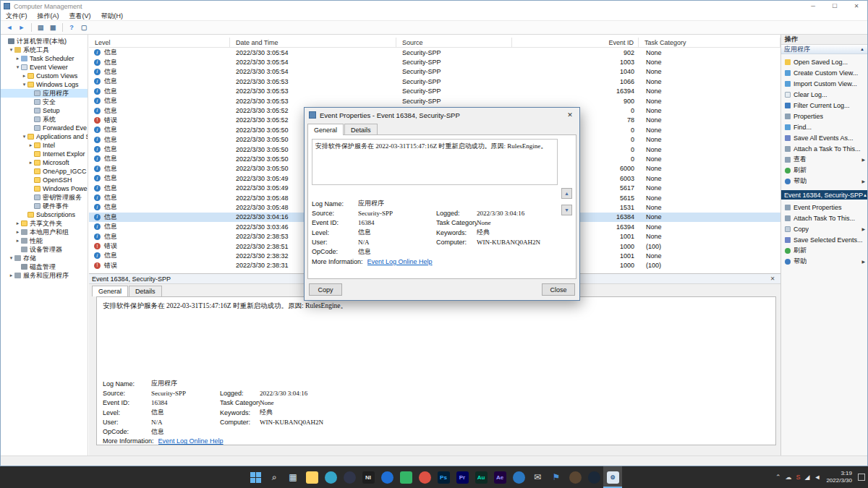  Describe the element at coordinates (825, 218) in the screenshot. I see `action-item: Attach Task To This...` at that location.